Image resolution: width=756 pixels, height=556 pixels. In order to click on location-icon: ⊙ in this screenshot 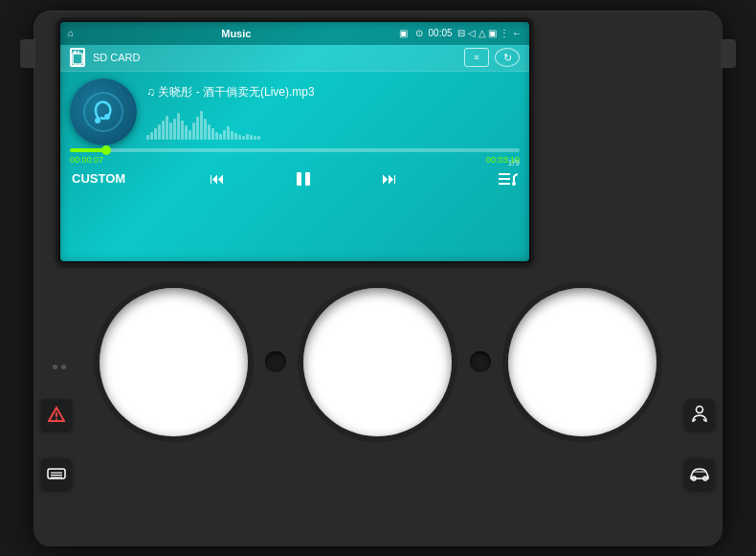, I will do `click(419, 33)`.